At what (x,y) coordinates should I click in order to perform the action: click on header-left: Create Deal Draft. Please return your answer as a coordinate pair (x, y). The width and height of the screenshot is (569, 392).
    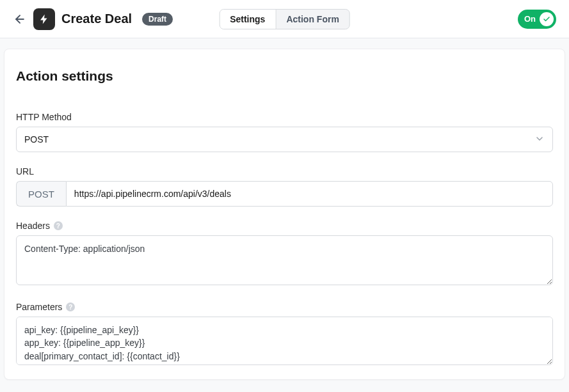
    Looking at the image, I should click on (93, 19).